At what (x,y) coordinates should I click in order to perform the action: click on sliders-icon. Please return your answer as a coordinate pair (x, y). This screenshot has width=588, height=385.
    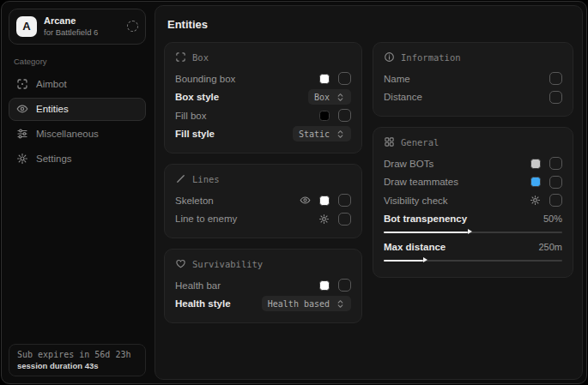
    Looking at the image, I should click on (22, 134).